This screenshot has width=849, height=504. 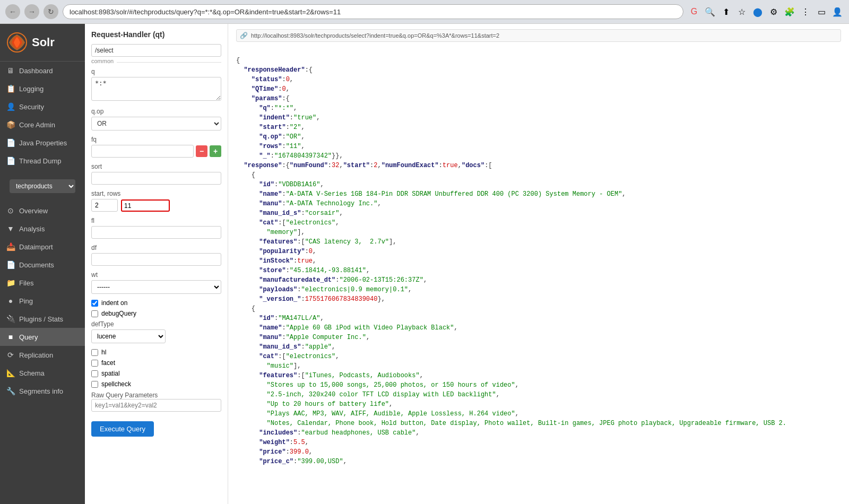 What do you see at coordinates (94, 384) in the screenshot?
I see `spellcheck-checkbox` at bounding box center [94, 384].